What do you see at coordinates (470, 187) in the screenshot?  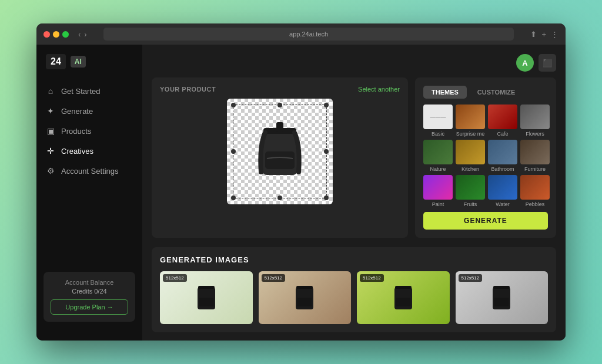 I see `theme-thumb-fruits` at bounding box center [470, 187].